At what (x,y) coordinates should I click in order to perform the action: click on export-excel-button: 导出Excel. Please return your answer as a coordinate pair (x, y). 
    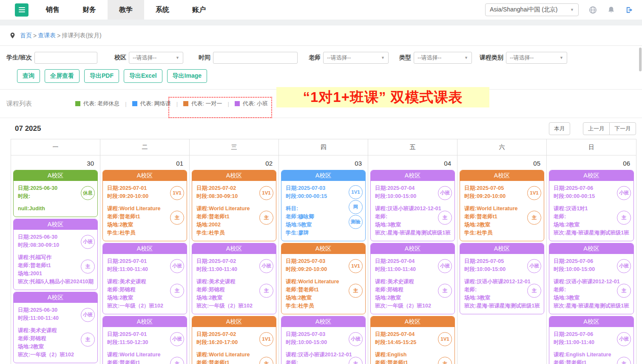
    Looking at the image, I should click on (143, 76).